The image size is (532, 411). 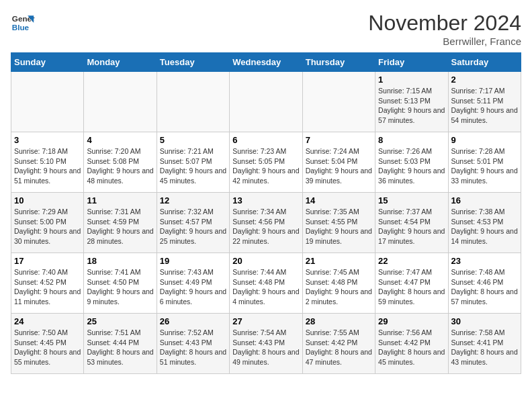 I want to click on day-number: 15, so click(x=411, y=200).